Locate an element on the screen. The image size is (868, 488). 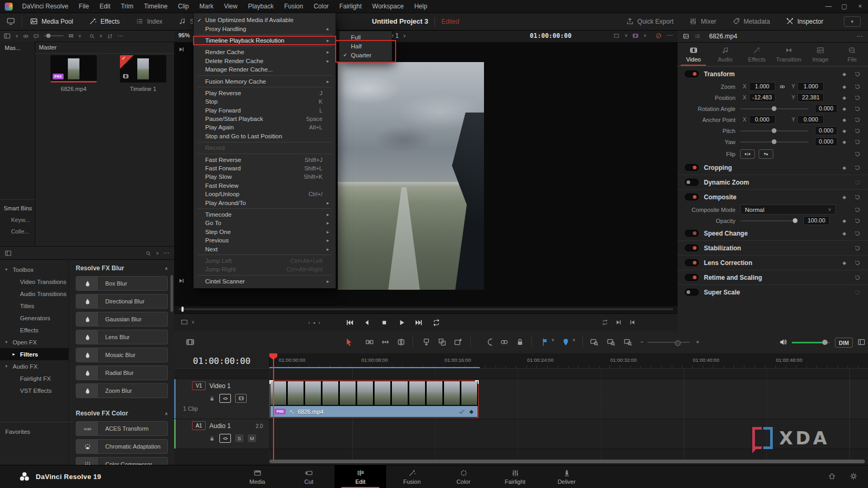
sort-icon is located at coordinates (110, 36).